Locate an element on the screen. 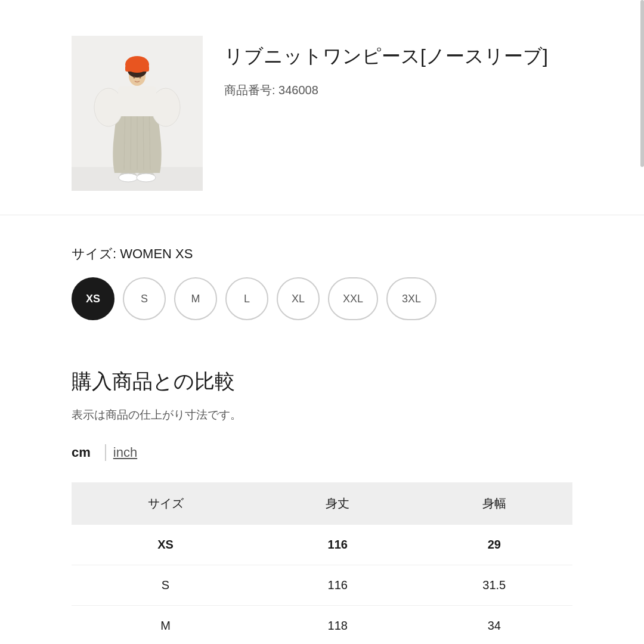  table-row: S 116 31.5 is located at coordinates (322, 586).